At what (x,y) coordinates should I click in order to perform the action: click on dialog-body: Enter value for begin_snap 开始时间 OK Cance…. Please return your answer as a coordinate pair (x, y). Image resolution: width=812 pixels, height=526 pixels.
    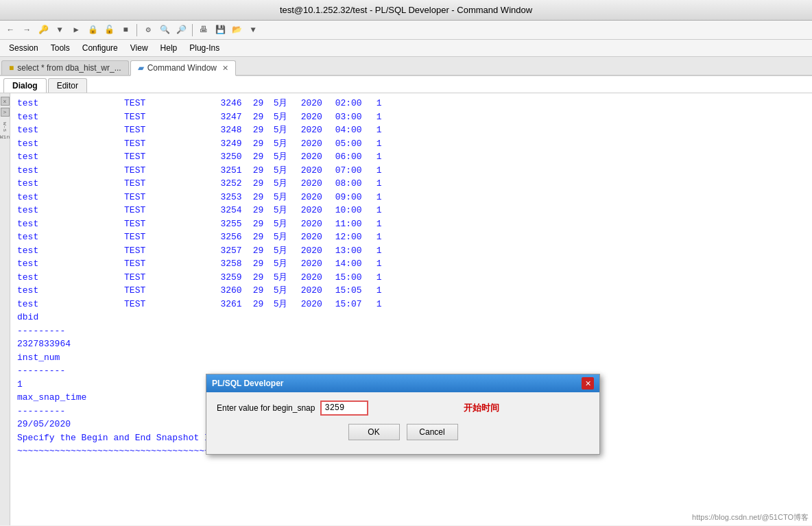
    Looking at the image, I should click on (403, 423).